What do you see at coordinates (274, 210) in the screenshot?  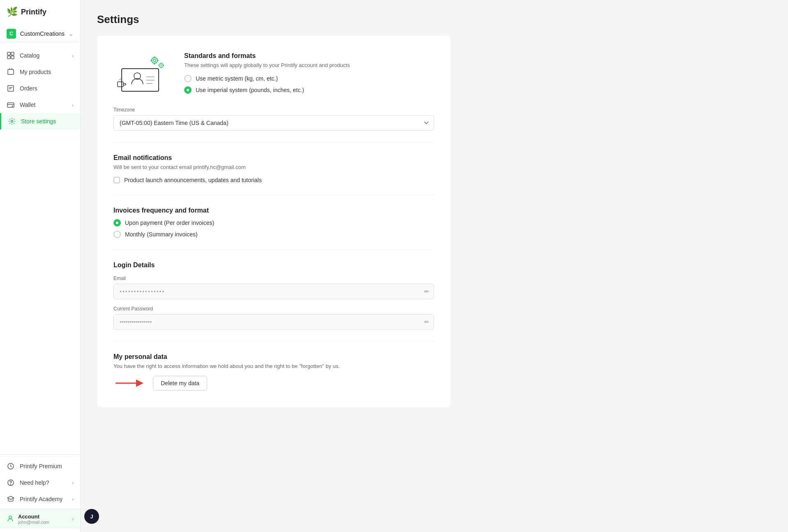 I see `invoices-title: Invoices frequency and format` at bounding box center [274, 210].